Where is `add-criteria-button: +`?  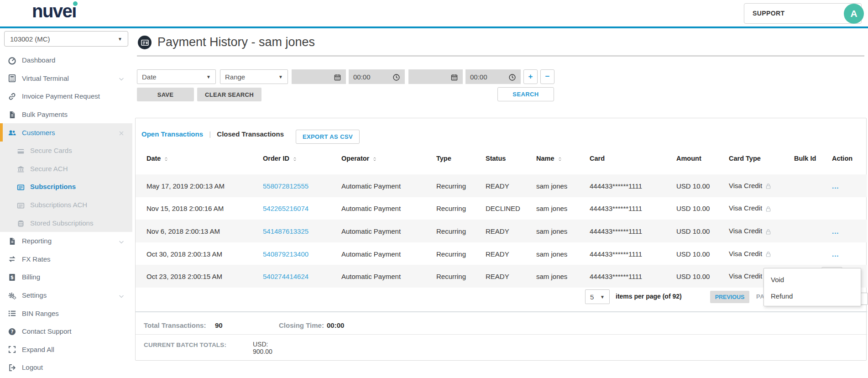
add-criteria-button: + is located at coordinates (530, 77).